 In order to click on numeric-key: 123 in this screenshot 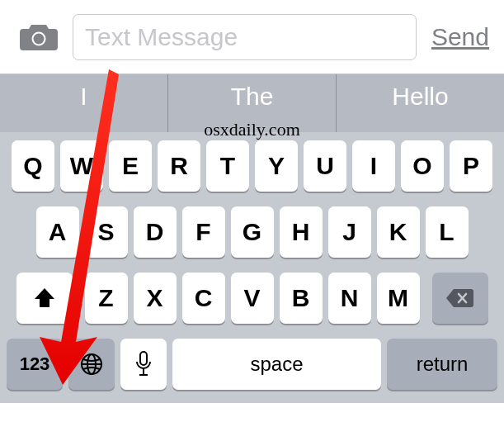, I will do `click(35, 364)`.